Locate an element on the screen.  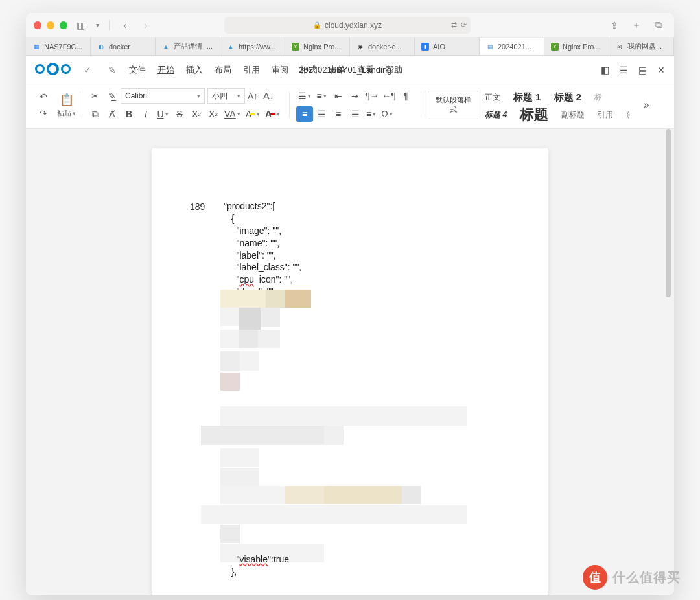
dropdown-icon: ▾ is located at coordinates (97, 25).